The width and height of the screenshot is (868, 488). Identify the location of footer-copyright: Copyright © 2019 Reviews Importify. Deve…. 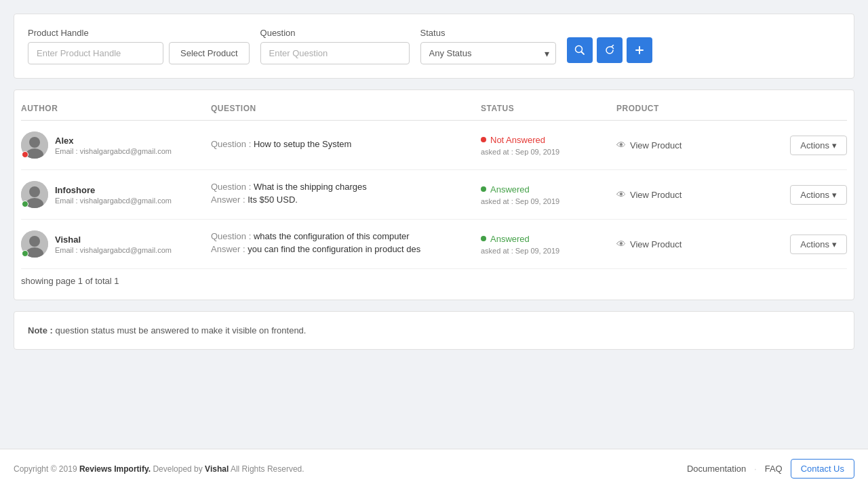
(159, 469).